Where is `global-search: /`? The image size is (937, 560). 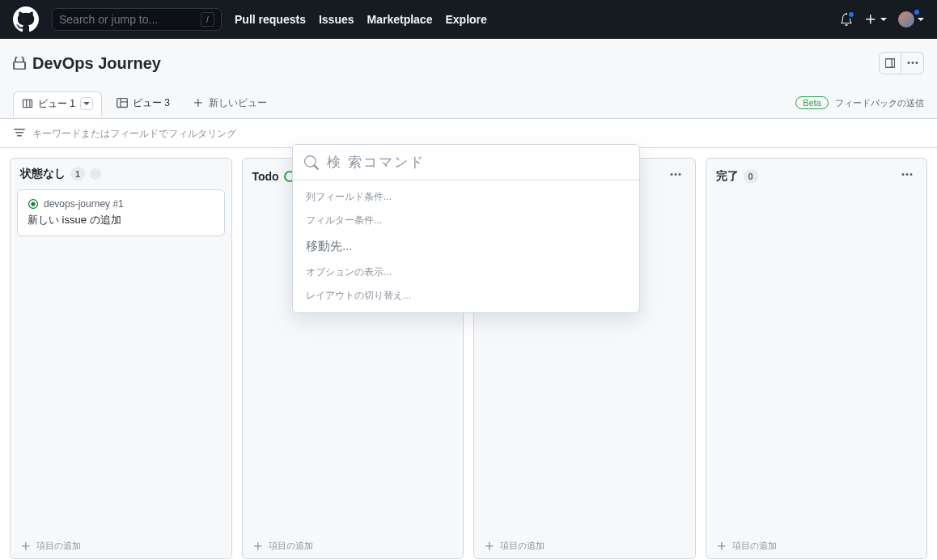 global-search: / is located at coordinates (137, 19).